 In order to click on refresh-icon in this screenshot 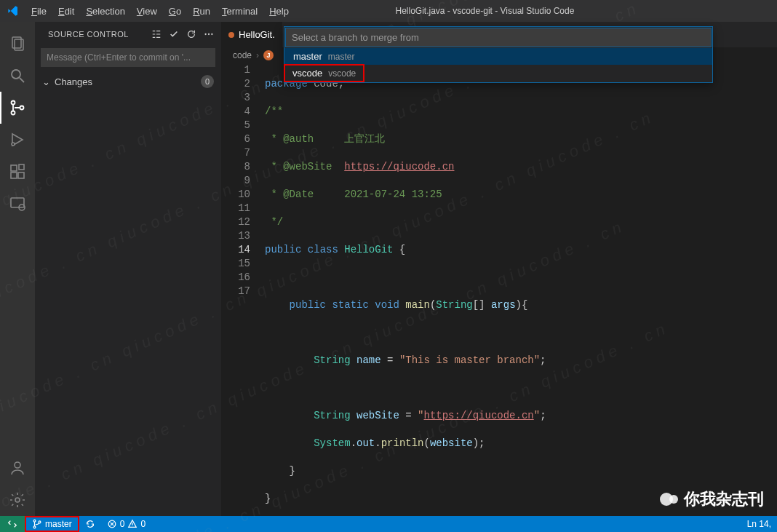, I will do `click(191, 34)`.